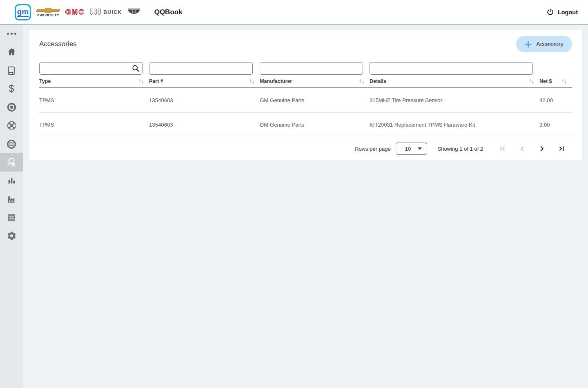  Describe the element at coordinates (113, 12) in the screenshot. I see `buick-logo-text: BUICK` at that location.